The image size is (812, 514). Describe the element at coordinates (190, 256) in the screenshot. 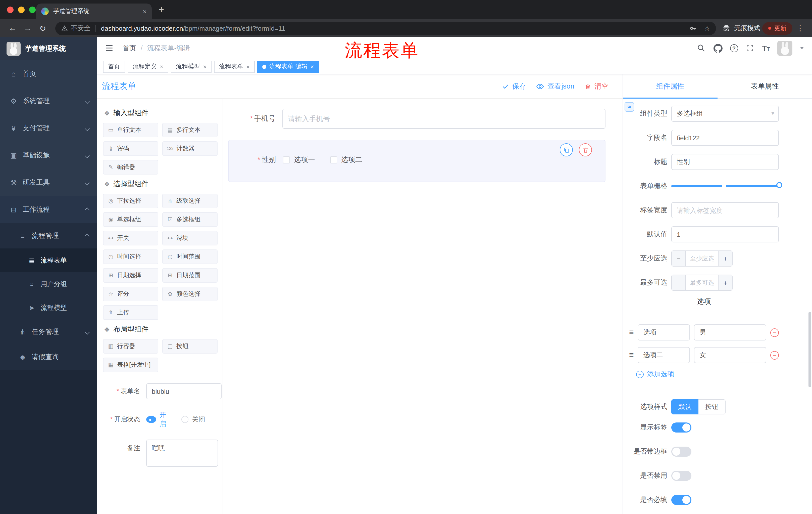

I see `palette-item-time-range: ◶时间范围` at that location.